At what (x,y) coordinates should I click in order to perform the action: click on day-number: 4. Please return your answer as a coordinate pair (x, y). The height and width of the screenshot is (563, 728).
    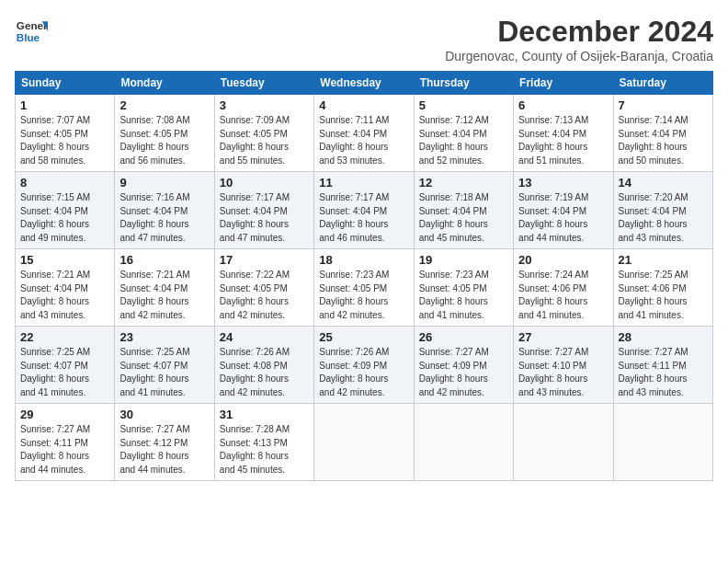
    Looking at the image, I should click on (364, 105).